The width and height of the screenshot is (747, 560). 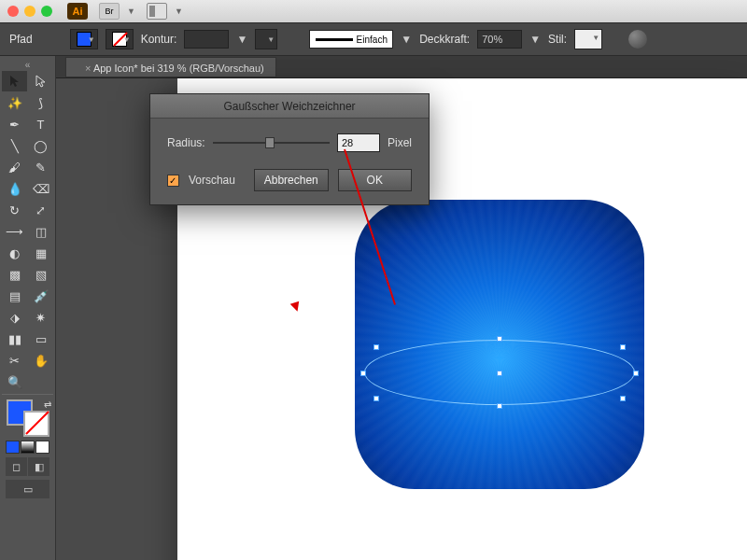 What do you see at coordinates (15, 81) in the screenshot?
I see `selection-tool` at bounding box center [15, 81].